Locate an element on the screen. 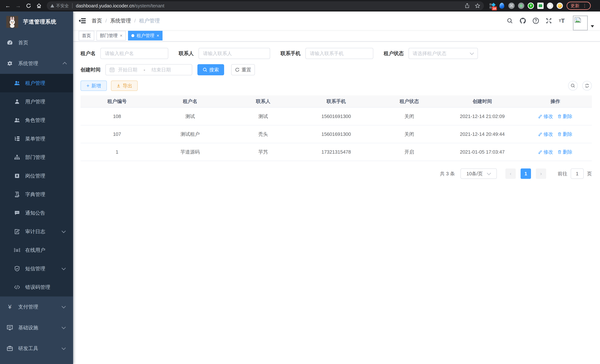 The height and width of the screenshot is (364, 600). sidebar-item-departments: 部门管理 is located at coordinates (37, 157).